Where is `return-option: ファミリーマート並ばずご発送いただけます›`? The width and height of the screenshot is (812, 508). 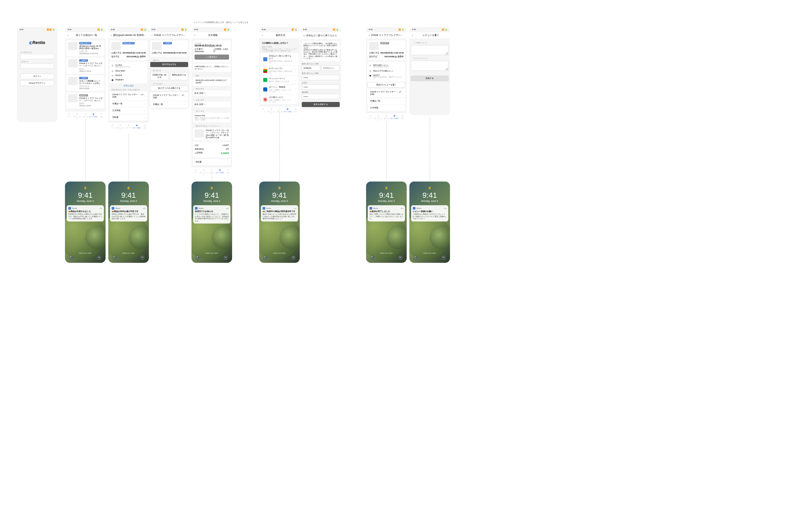
return-option: ファミリーマート並ばずご発送いただけます› is located at coordinates (279, 80).